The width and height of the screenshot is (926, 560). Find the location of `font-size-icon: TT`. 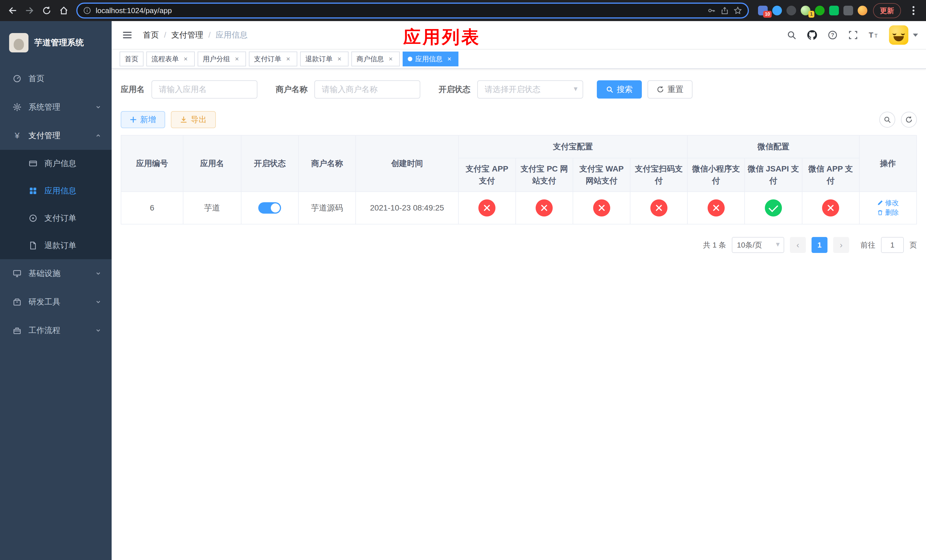

font-size-icon: TT is located at coordinates (873, 35).